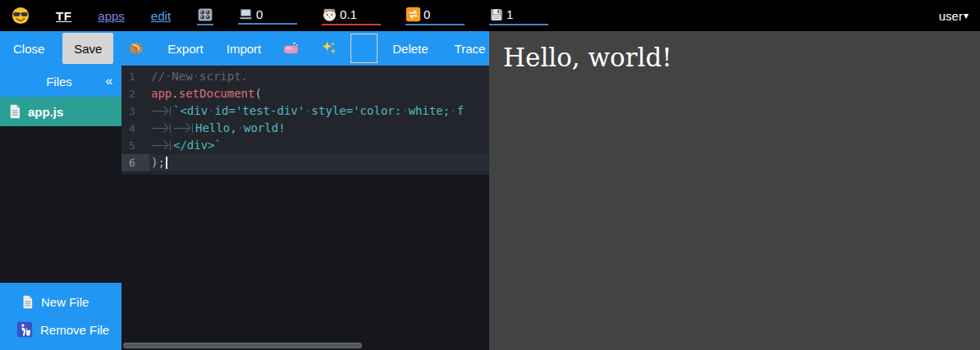  What do you see at coordinates (175, 93) in the screenshot?
I see `code-token: .` at bounding box center [175, 93].